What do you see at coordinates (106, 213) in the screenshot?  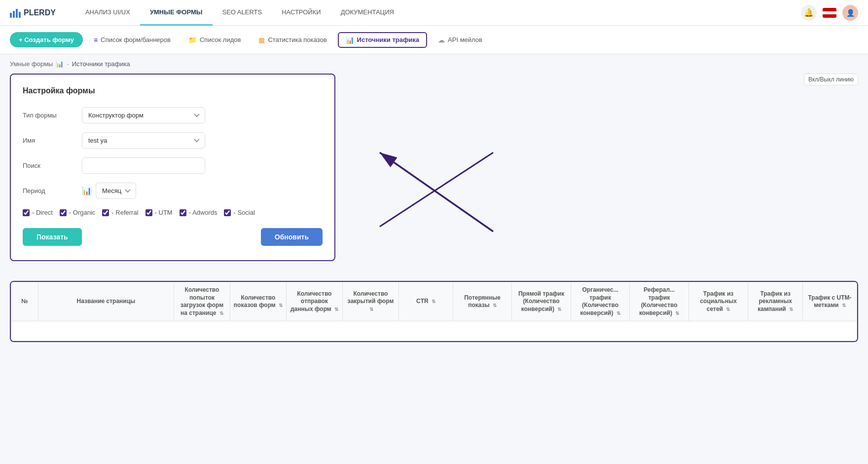 I see `checkbox-referral-input` at bounding box center [106, 213].